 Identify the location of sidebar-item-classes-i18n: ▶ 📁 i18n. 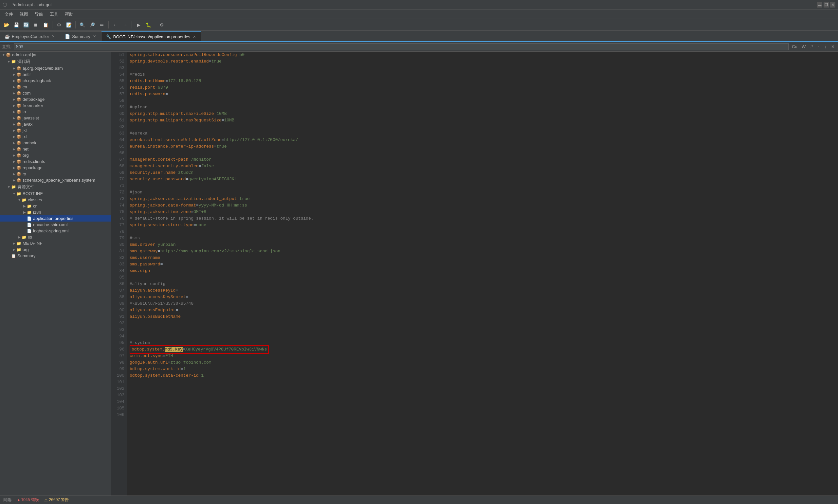
(56, 212).